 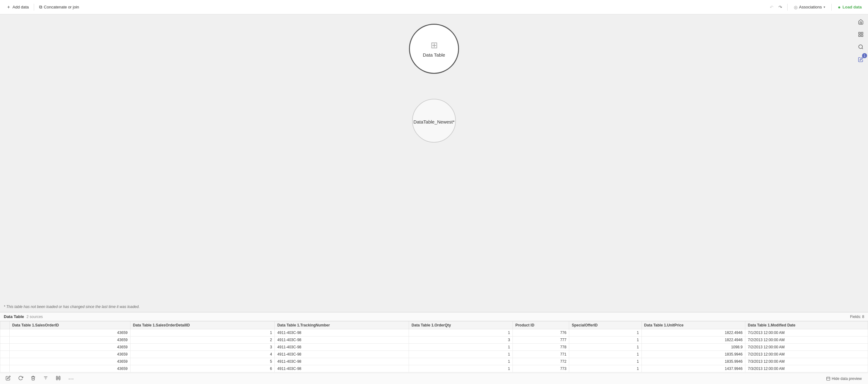 What do you see at coordinates (540, 340) in the screenshot?
I see `cell-1-4: 777` at bounding box center [540, 340].